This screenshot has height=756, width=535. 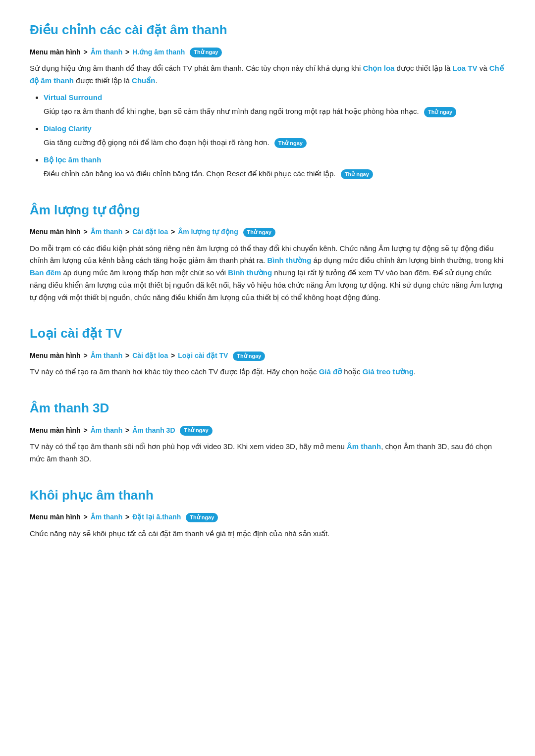 I want to click on breadcrumb3-am-thanh: Âm thanh, so click(x=107, y=355).